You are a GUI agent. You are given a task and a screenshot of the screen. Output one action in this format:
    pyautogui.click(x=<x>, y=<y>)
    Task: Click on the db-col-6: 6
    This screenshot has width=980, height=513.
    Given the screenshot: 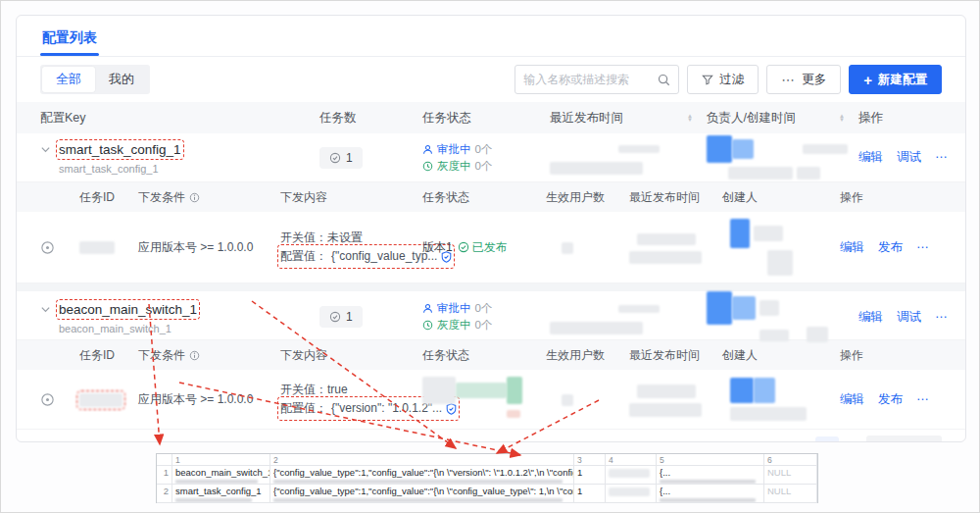 What is the action you would take?
    pyautogui.click(x=791, y=460)
    